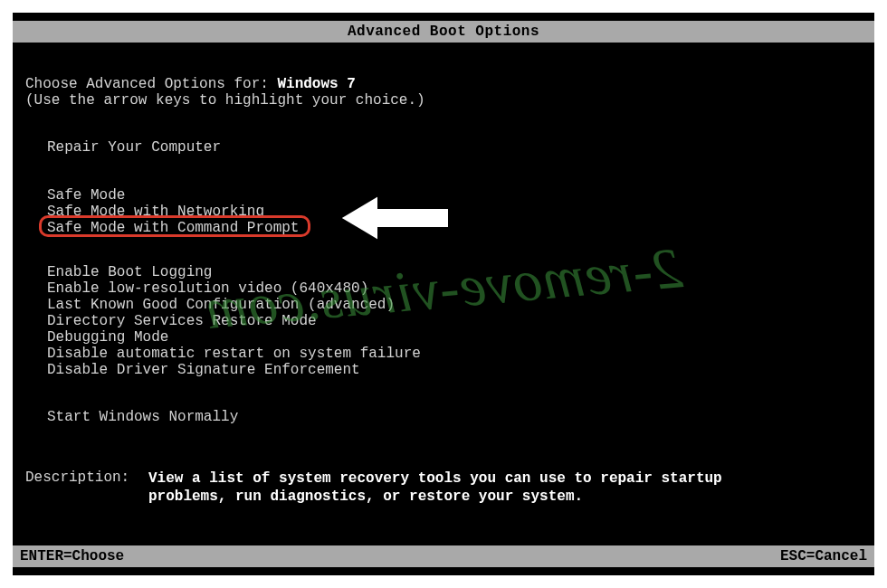  Describe the element at coordinates (234, 272) in the screenshot. I see `menu-item-boot-logging: Enable Boot Logging` at that location.